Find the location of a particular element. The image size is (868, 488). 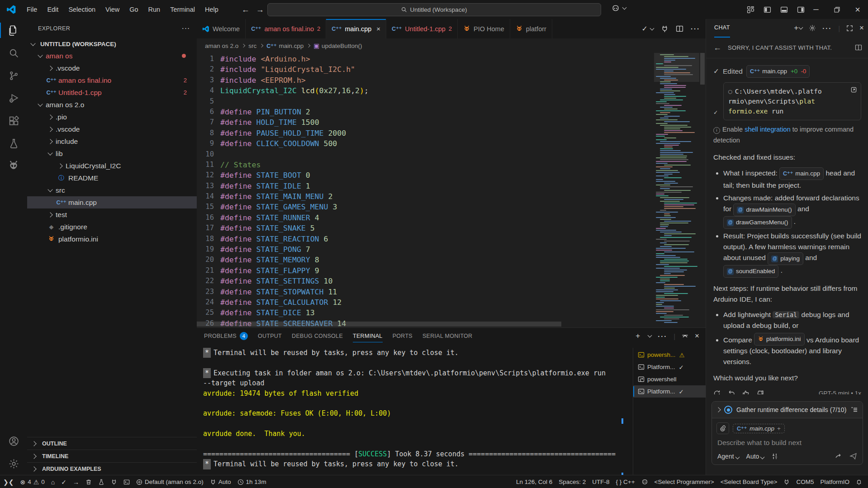

symbol-chip: @drawMainMenu() is located at coordinates (764, 210).